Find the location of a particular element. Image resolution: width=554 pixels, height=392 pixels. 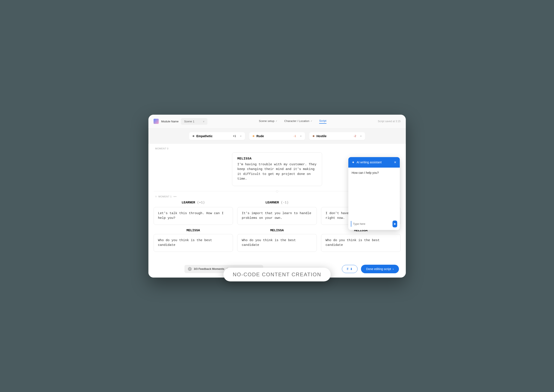

ai-input-row: ➤ is located at coordinates (374, 224).